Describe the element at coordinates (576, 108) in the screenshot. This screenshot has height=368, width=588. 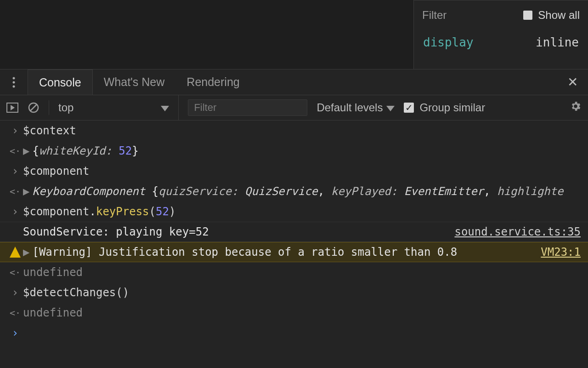
I see `gear-icon` at that location.